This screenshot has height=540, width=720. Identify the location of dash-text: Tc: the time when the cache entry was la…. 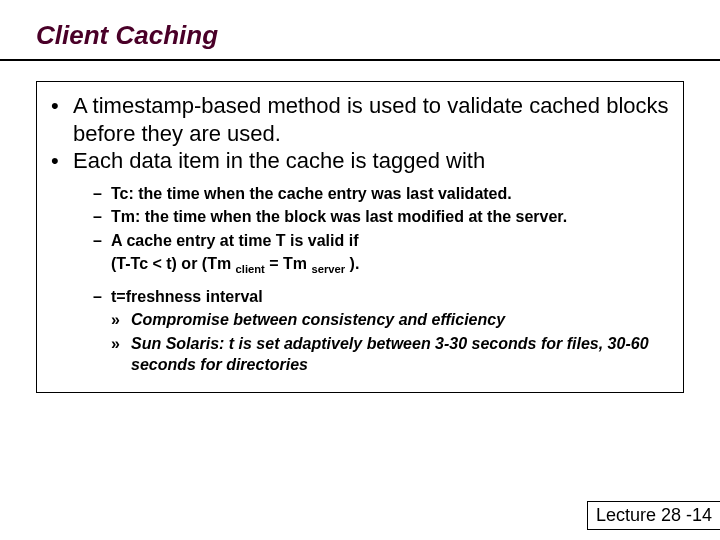
(390, 194).